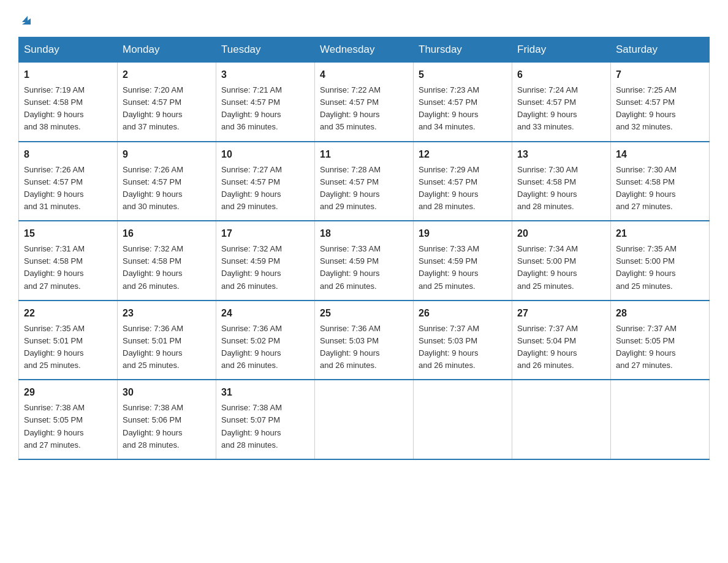 The width and height of the screenshot is (728, 563). Describe the element at coordinates (463, 109) in the screenshot. I see `day-info: Sunrise: 7:23 AMSunset: 4:57 PMDaylight:…` at that location.